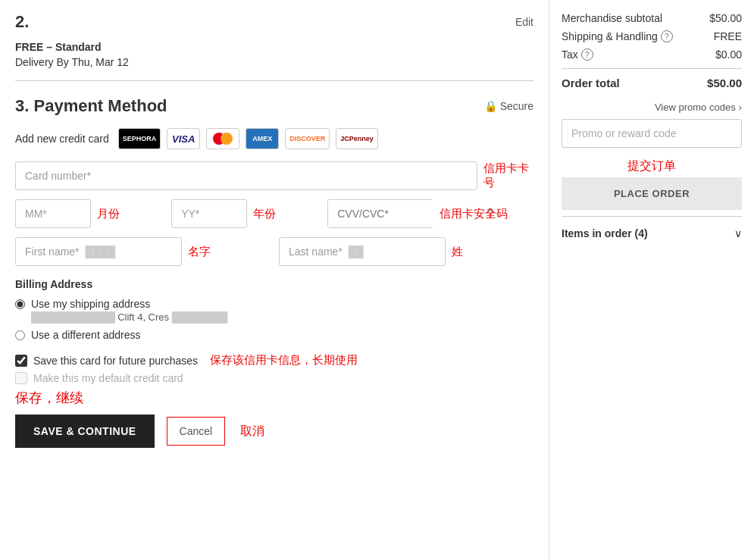  What do you see at coordinates (274, 284) in the screenshot?
I see `billing-title: Billing Address` at bounding box center [274, 284].